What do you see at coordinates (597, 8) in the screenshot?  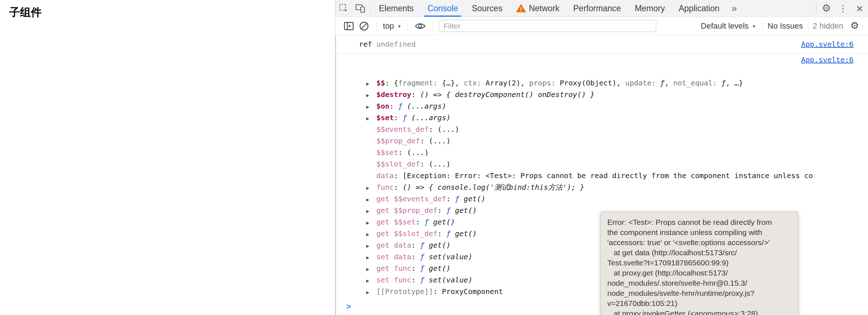 I see `tab-performance: Performance` at bounding box center [597, 8].